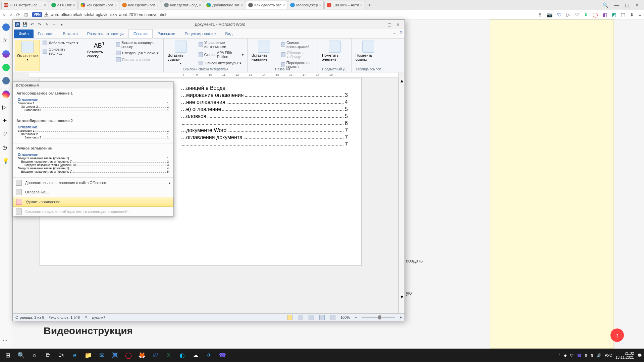 The height and width of the screenshot is (362, 644). What do you see at coordinates (614, 15) in the screenshot?
I see `extension-icon: ◩` at bounding box center [614, 15].